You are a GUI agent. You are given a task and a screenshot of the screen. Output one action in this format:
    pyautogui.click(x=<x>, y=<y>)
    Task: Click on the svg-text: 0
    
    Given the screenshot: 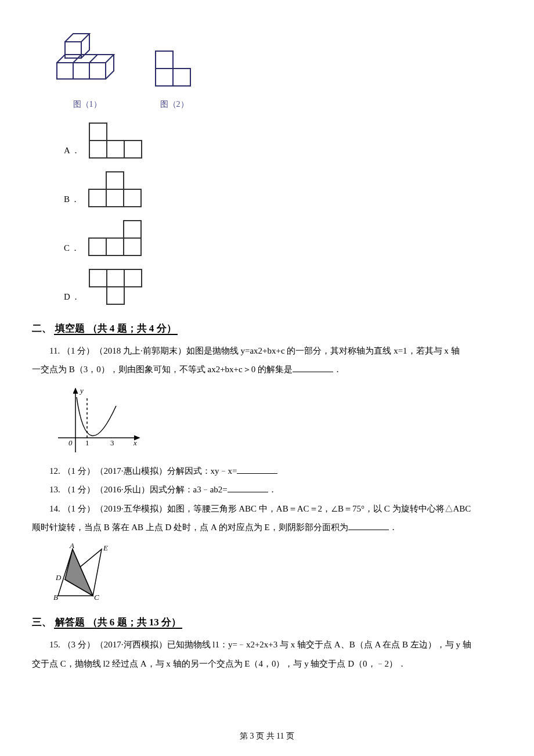 What is the action you would take?
    pyautogui.click(x=71, y=442)
    